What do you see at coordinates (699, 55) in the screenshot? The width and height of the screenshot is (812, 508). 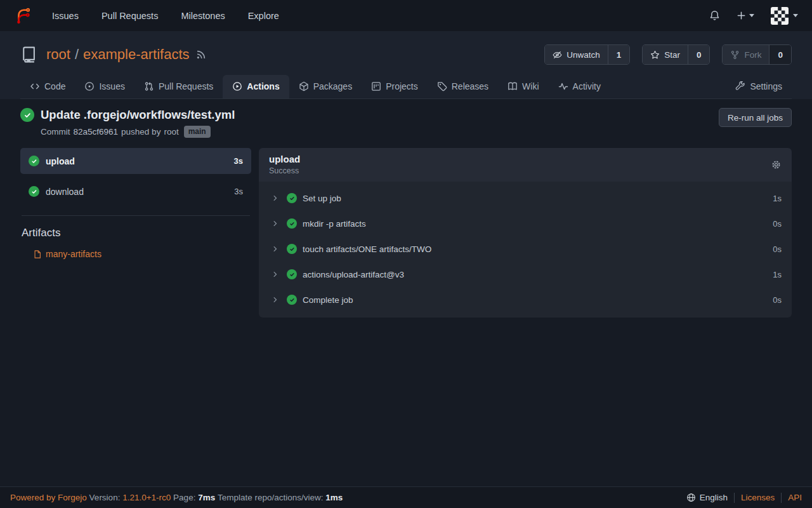 I see `star-count: 0` at bounding box center [699, 55].